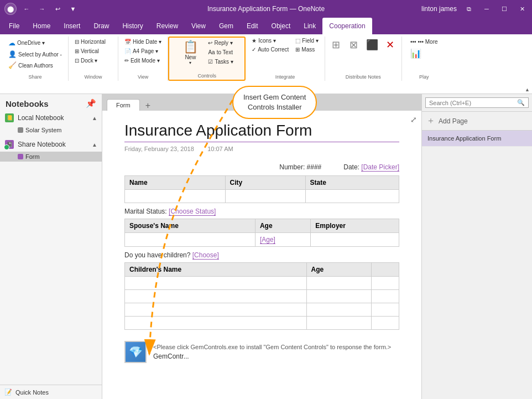  Describe the element at coordinates (306, 50) in the screenshot. I see `mass-button: ⊞ Mass` at that location.